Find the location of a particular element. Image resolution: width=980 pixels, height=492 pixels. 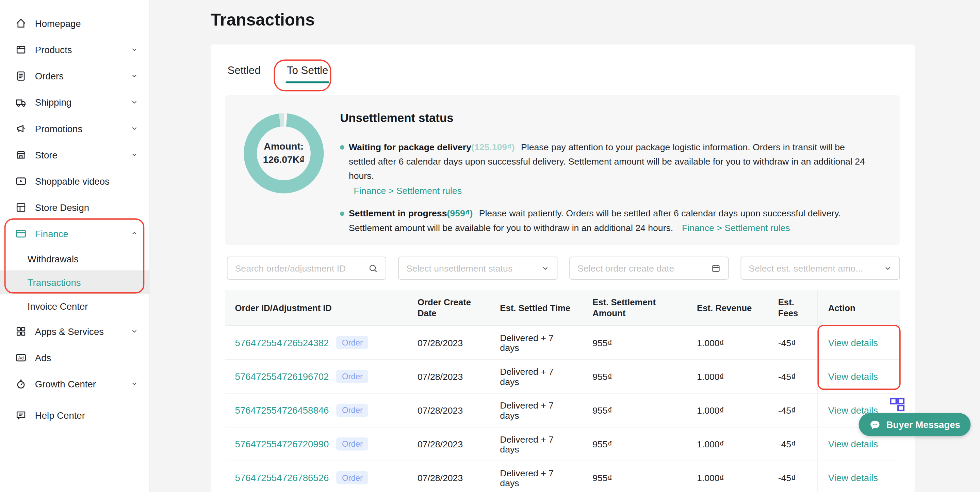

sidebar-item-label: Products is located at coordinates (79, 49).